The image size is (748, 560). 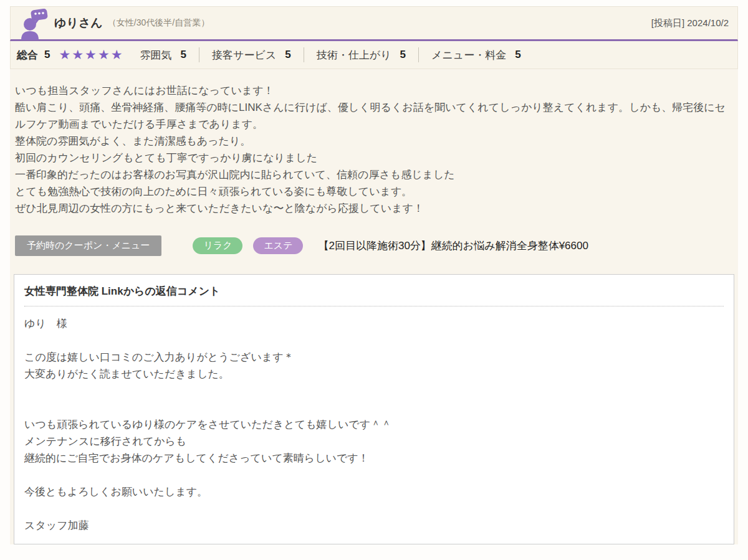 What do you see at coordinates (91, 55) in the screenshot?
I see `star-rating-icons: ★★★★★` at bounding box center [91, 55].